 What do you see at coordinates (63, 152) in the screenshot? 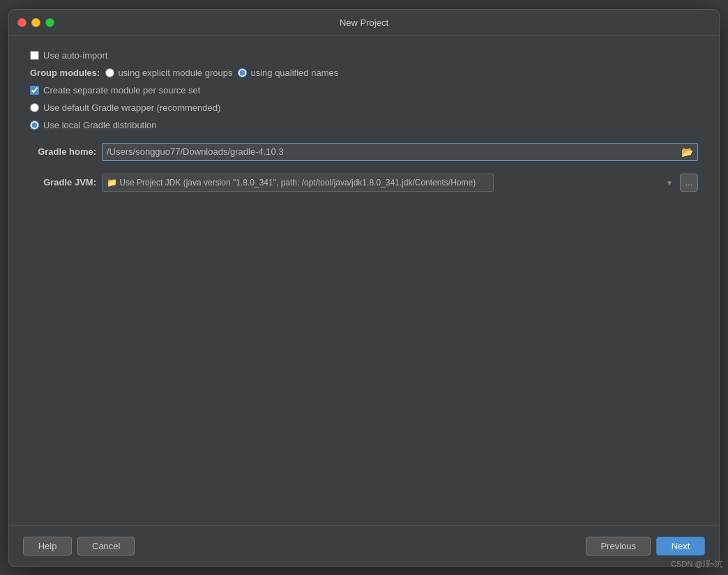
I see `gradle-home-label: Gradle home:` at bounding box center [63, 152].